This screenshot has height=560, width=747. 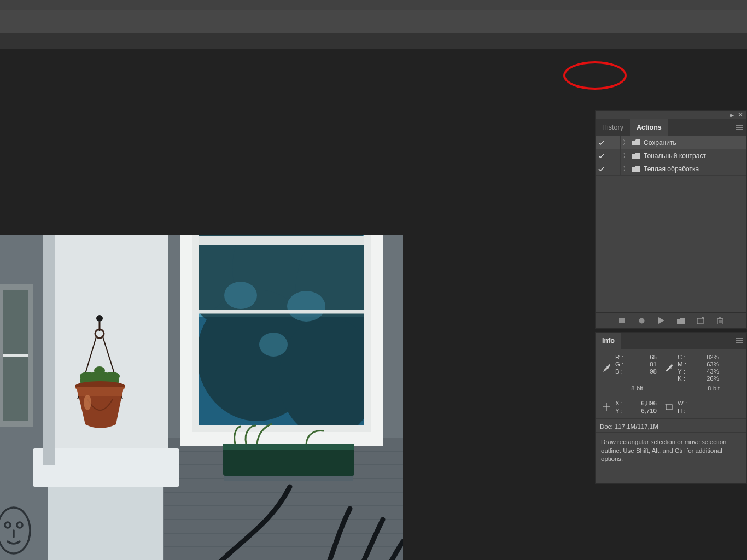 What do you see at coordinates (622, 371) in the screenshot?
I see `label-b: B :` at bounding box center [622, 371].